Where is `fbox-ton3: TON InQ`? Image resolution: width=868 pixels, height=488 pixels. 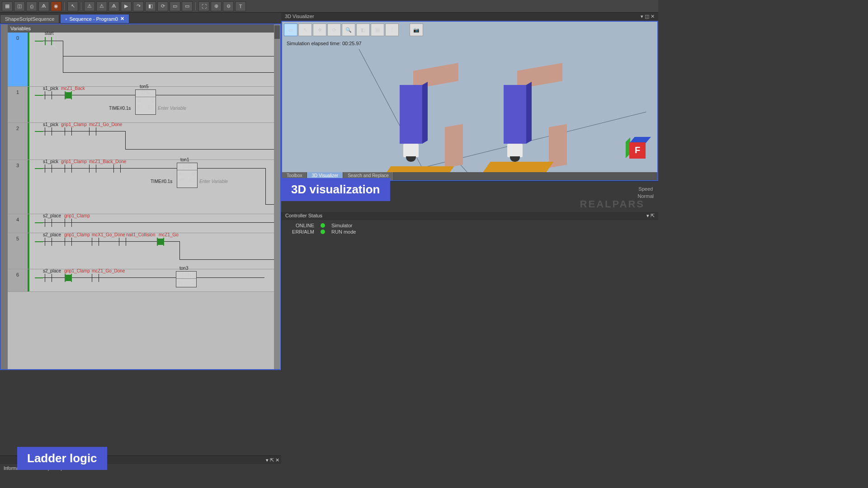 fbox-ton3: TON InQ is located at coordinates (186, 279).